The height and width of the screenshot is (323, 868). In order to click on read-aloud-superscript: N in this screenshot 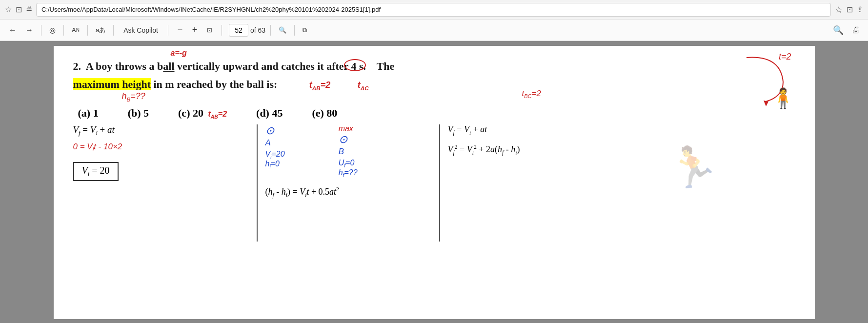, I will do `click(78, 30)`.